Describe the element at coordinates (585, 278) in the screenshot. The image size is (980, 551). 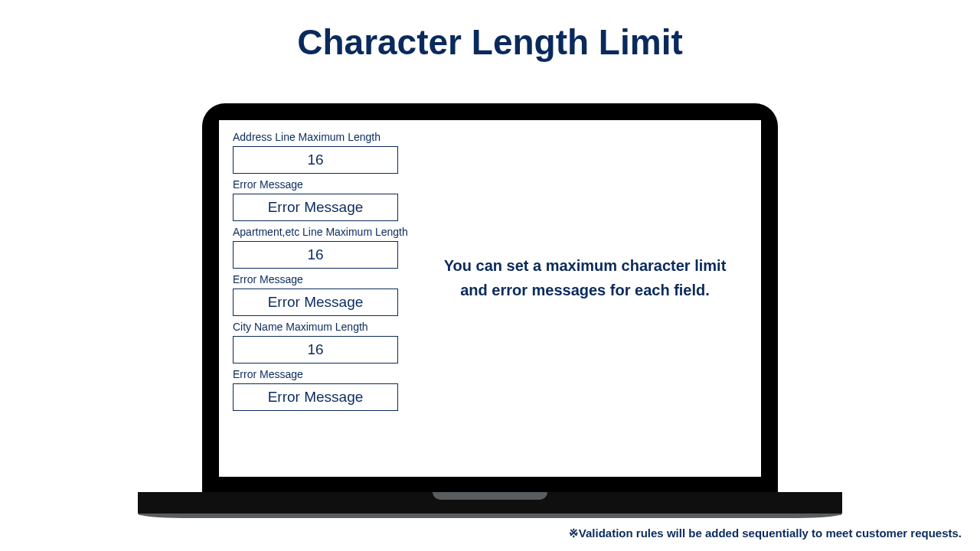
I see `description-text: You can set a maximum character limit an…` at that location.